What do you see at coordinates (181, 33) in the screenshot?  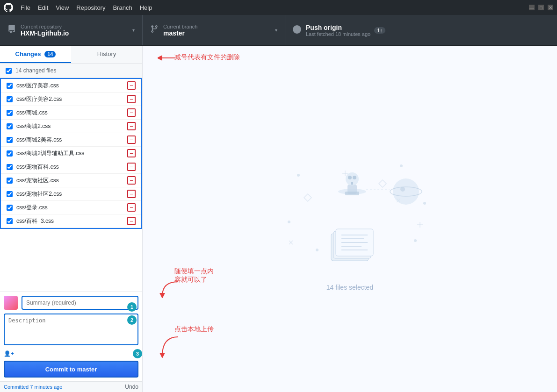 I see `branch-name: master` at bounding box center [181, 33].